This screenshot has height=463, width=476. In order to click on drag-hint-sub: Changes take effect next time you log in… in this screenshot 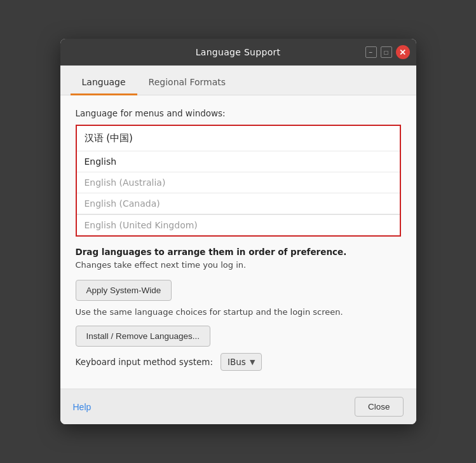, I will do `click(238, 265)`.